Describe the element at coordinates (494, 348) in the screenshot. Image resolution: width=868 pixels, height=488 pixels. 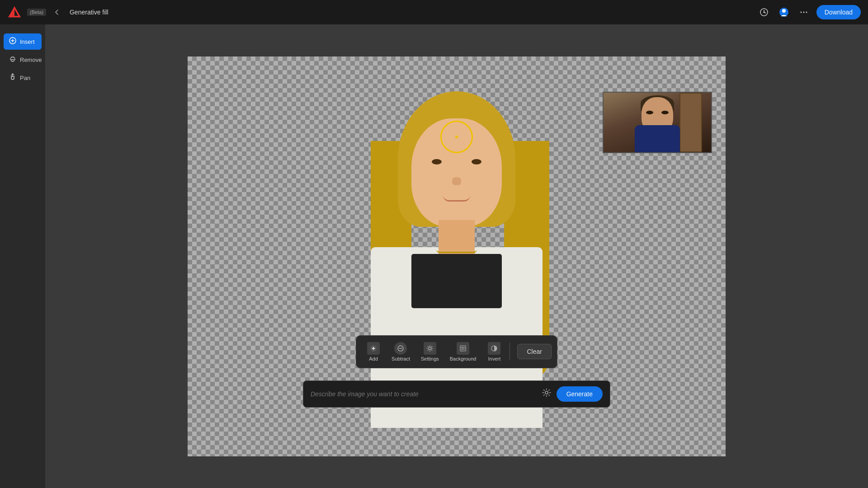
I see `invert-icon` at that location.